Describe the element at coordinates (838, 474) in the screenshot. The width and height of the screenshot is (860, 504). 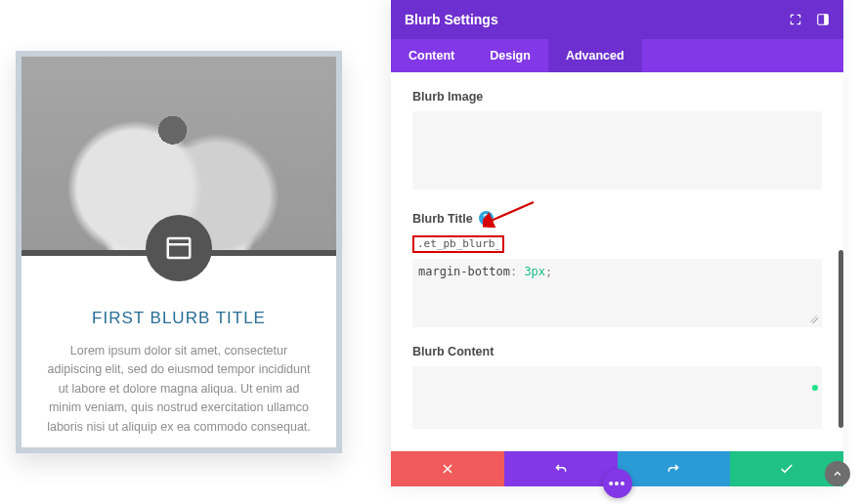
I see `scroll-top-button` at that location.